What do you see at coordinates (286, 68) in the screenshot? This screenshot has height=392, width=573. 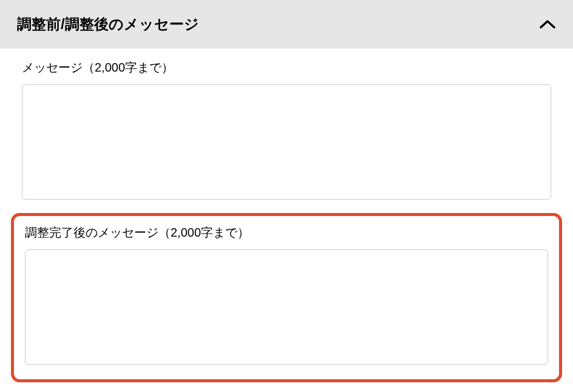 I see `message-label: メッセージ（2,000字まで）` at bounding box center [286, 68].